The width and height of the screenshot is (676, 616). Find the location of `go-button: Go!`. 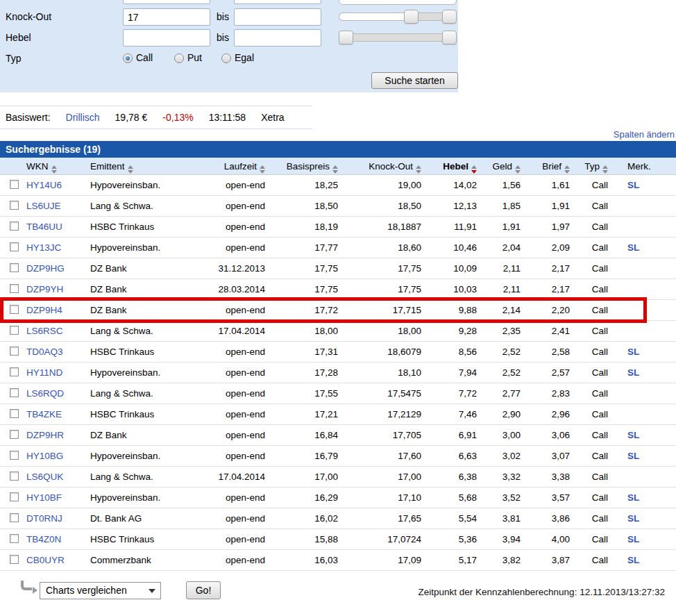

go-button: Go! is located at coordinates (203, 590).